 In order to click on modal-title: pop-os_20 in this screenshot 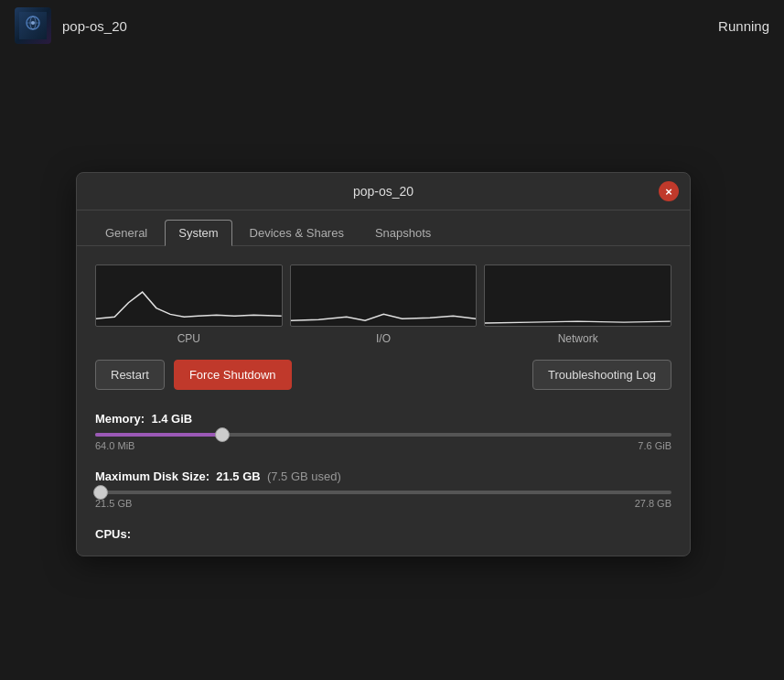, I will do `click(383, 191)`.